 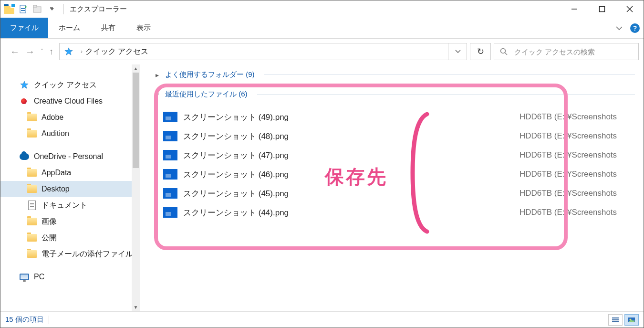 I want to click on maximize-button, so click(x=602, y=9).